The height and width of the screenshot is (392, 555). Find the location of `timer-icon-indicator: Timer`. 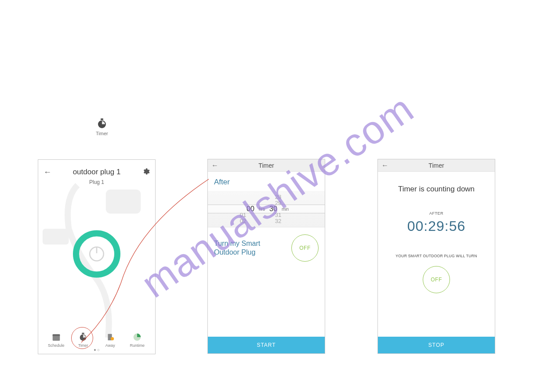

timer-icon-indicator: Timer is located at coordinates (102, 127).